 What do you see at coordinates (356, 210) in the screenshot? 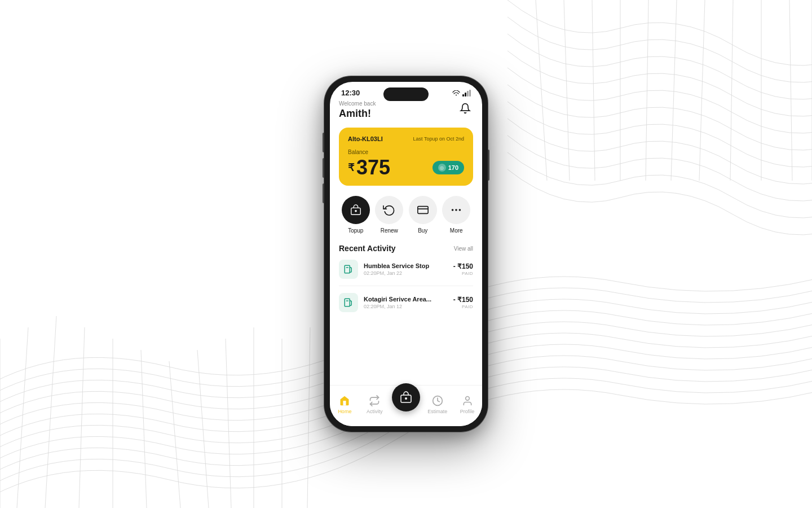
I see `topup-icon` at bounding box center [356, 210].